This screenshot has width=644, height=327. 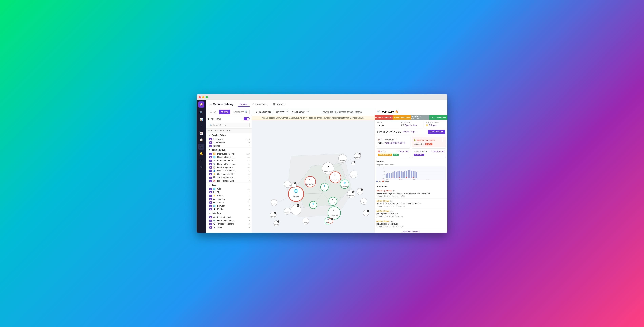 What do you see at coordinates (443, 140) in the screenshot?
I see `more-icon: ⋮` at bounding box center [443, 140].